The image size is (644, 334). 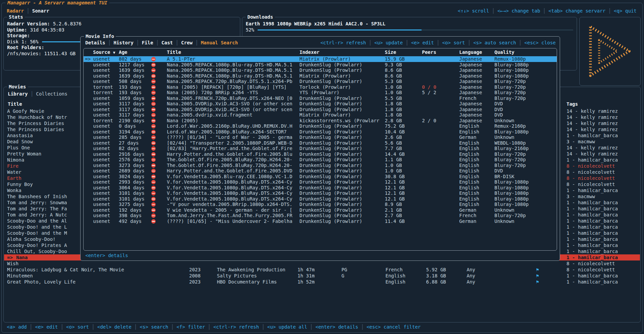 What do you see at coordinates (320, 65) in the screenshot?
I see `search-result-row: usenet1217 daysNana.2005.REPACK.1080p.Bl…` at bounding box center [320, 65].